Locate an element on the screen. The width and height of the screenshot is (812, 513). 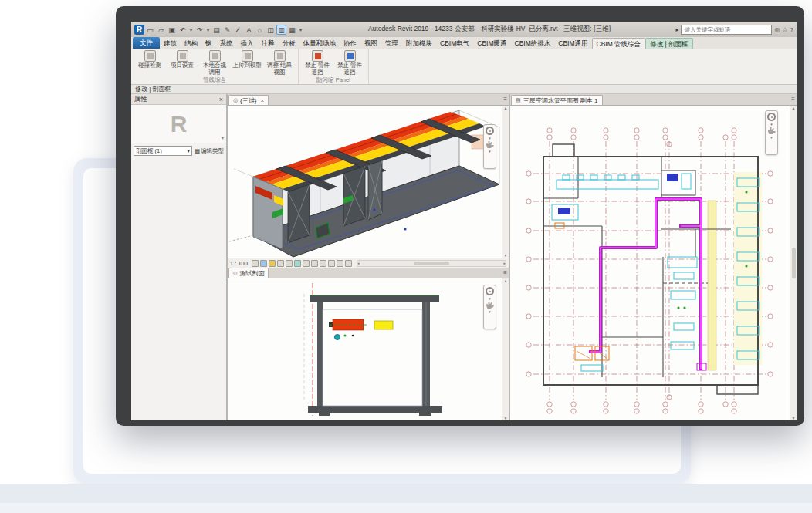
crop-region-visibility-icon is located at coordinates (306, 264).